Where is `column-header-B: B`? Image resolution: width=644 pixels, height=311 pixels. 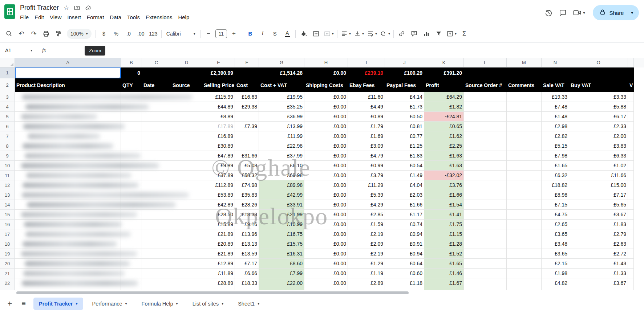
column-header-B: B is located at coordinates (131, 63).